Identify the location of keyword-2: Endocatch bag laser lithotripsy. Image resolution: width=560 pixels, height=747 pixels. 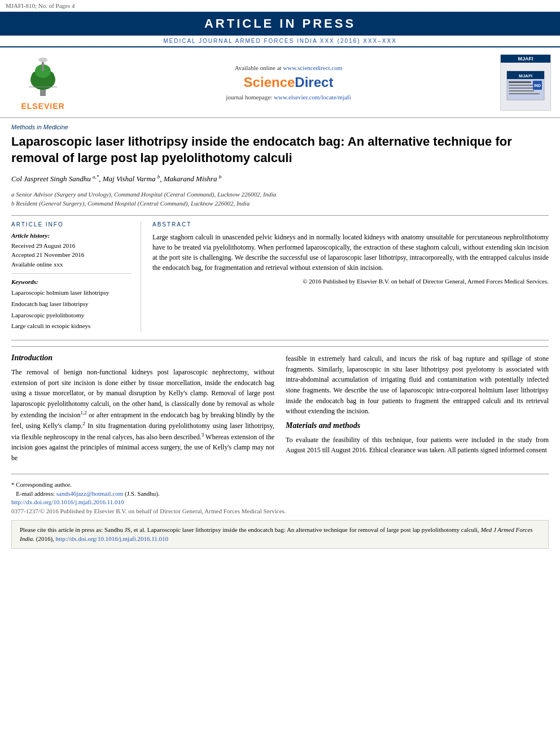
(71, 304).